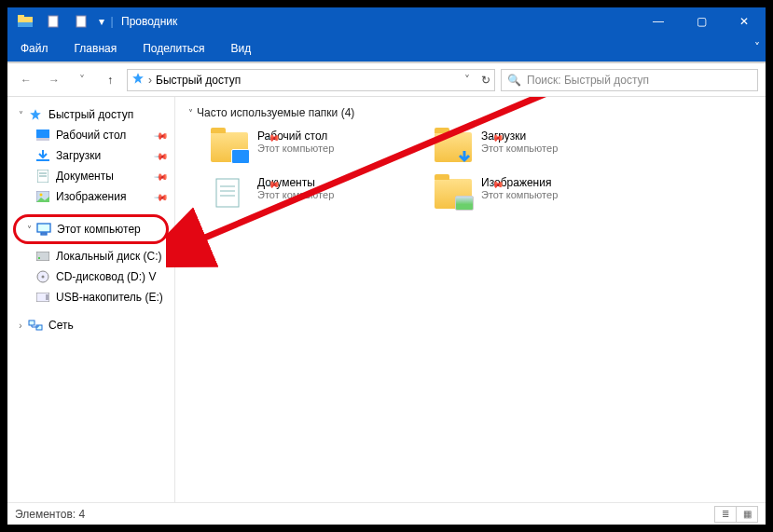  What do you see at coordinates (99, 229) in the screenshot?
I see `sidebar-this-pc-label: Этот компьютер` at bounding box center [99, 229].